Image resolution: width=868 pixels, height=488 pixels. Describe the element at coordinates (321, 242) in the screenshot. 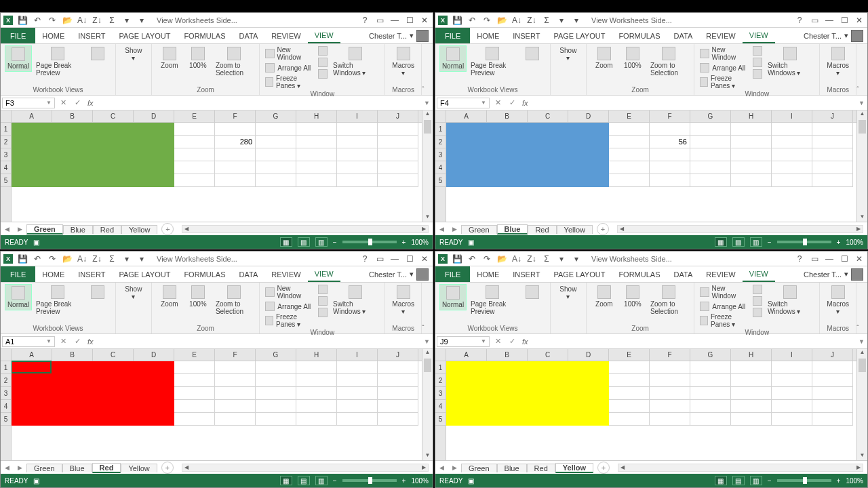

I see `page-break-view-icon: ▥` at that location.